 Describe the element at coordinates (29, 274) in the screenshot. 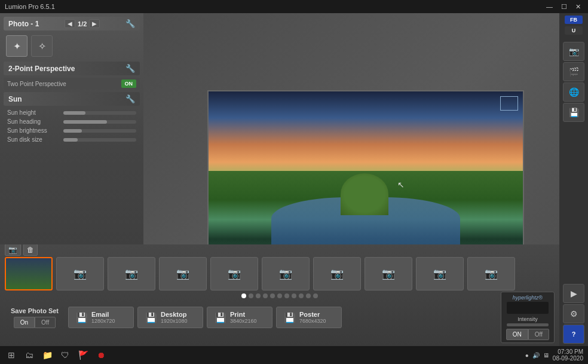

I see `film-thumb-active` at that location.